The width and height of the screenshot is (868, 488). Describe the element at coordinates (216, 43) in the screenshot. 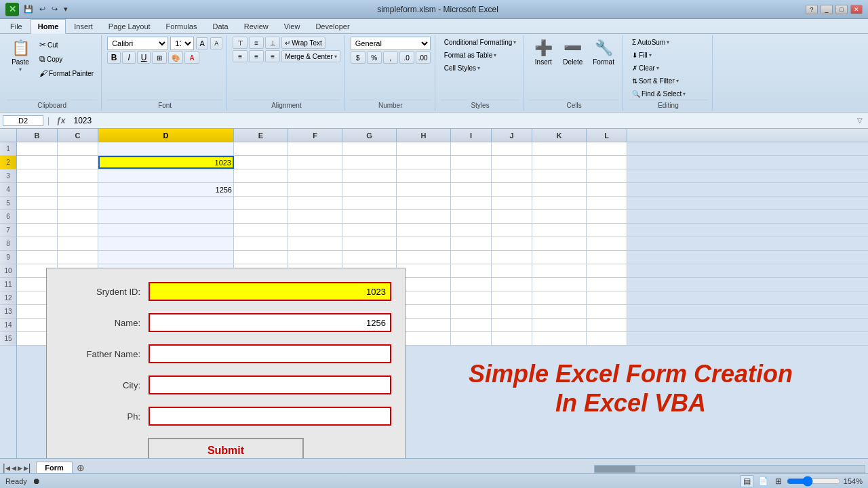

I see `decrease-font-btn: A` at that location.